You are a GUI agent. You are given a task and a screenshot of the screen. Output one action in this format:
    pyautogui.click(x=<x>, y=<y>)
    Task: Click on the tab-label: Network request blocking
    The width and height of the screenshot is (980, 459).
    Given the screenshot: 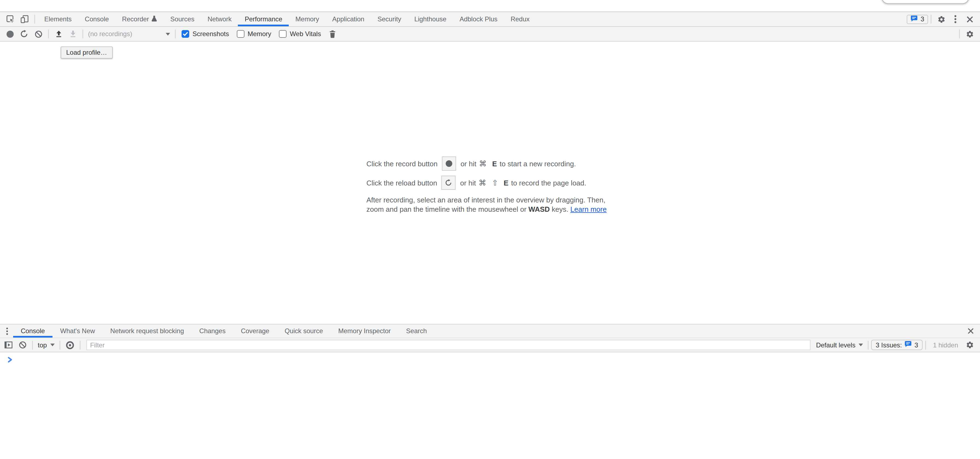 What is the action you would take?
    pyautogui.click(x=147, y=331)
    